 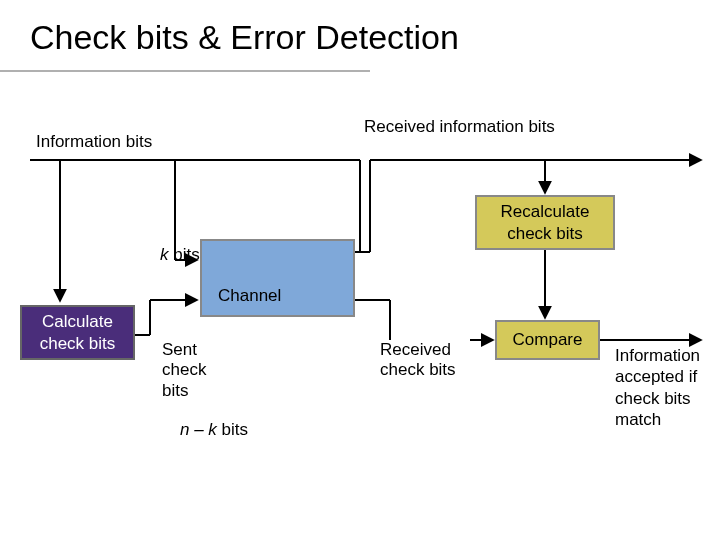 What do you see at coordinates (184, 254) in the screenshot?
I see `k-bits-text: bits` at bounding box center [184, 254].